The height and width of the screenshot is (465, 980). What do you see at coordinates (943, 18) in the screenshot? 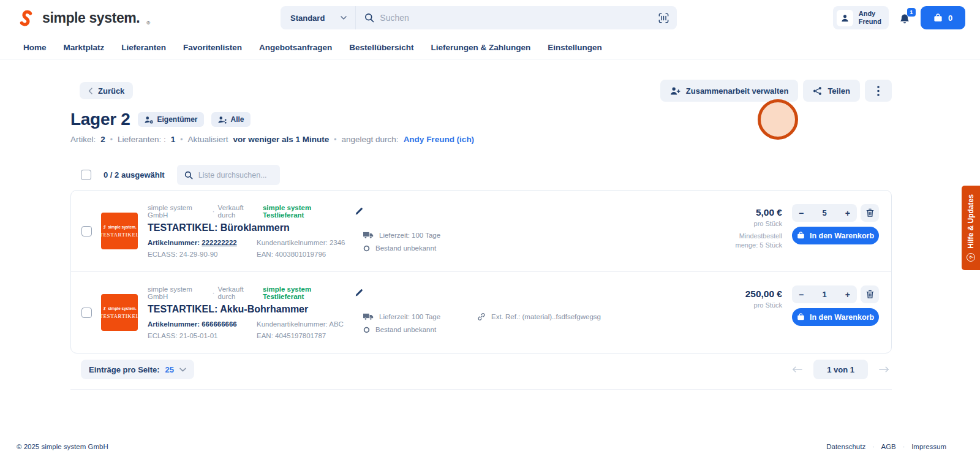
I see `cart-button: 0` at bounding box center [943, 18].